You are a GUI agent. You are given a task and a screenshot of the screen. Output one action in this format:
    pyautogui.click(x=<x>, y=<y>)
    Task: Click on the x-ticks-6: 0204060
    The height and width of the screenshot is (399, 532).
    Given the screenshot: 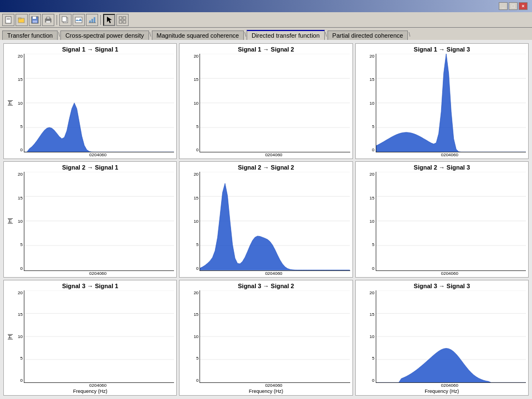 What is the action you would take?
    pyautogui.click(x=98, y=386)
    